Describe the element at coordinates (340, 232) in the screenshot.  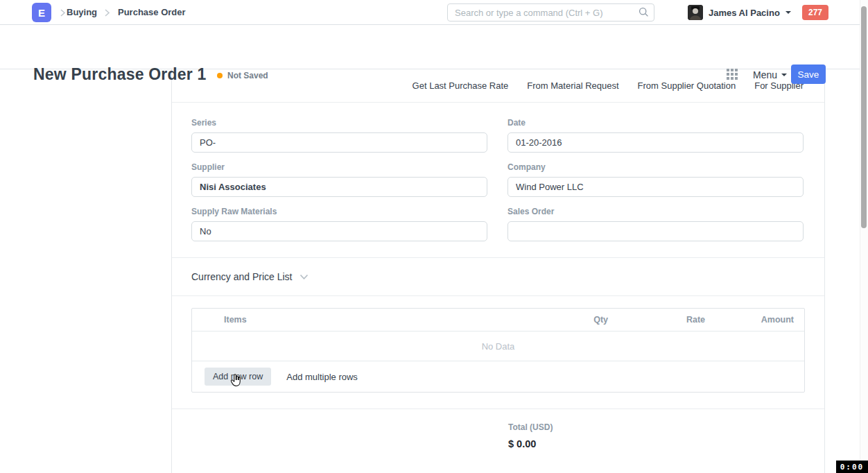
I see `supply-raw-materials-input` at that location.